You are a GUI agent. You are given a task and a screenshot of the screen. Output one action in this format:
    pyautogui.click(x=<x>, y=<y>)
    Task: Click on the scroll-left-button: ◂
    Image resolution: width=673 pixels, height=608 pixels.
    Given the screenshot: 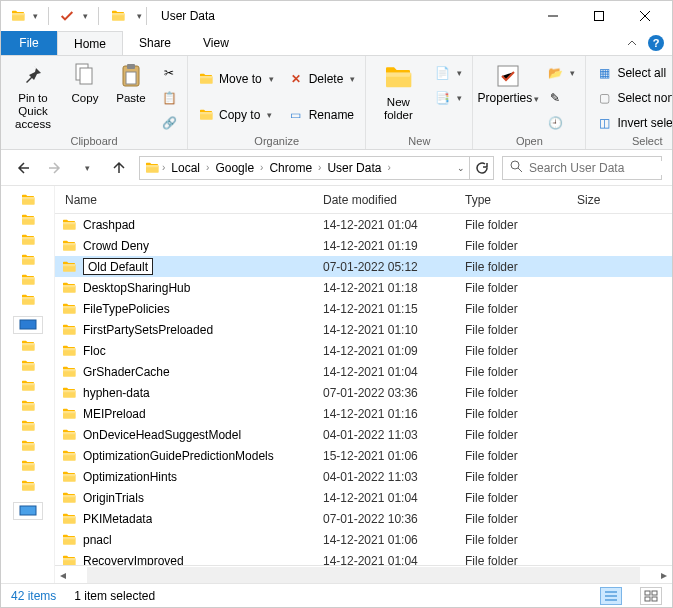 What is the action you would take?
    pyautogui.click(x=63, y=575)
    